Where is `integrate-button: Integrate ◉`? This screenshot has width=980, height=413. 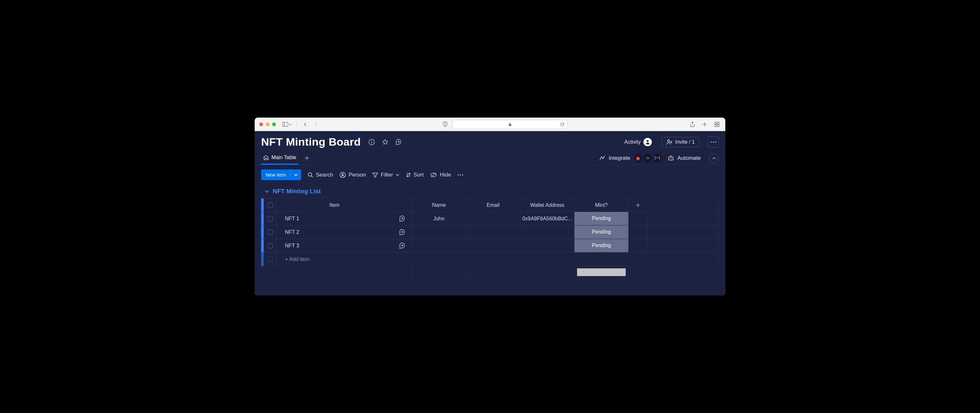
integrate-button: Integrate ◉ is located at coordinates (630, 158).